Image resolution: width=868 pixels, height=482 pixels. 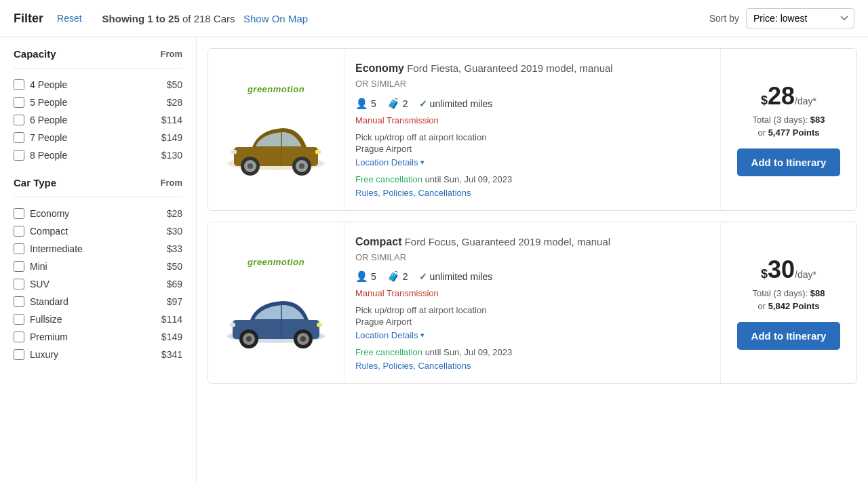 I want to click on chevron-down-icon-2: ▾, so click(x=422, y=335).